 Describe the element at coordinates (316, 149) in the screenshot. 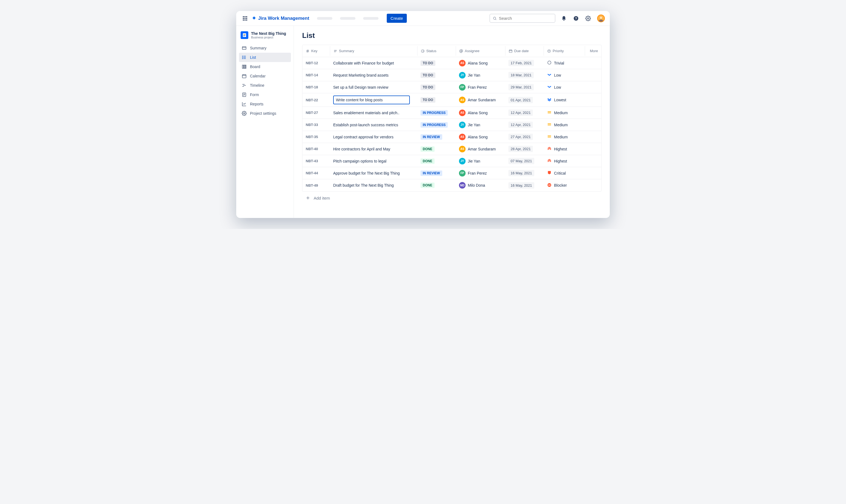

I see `key-cell: NBT-40` at that location.